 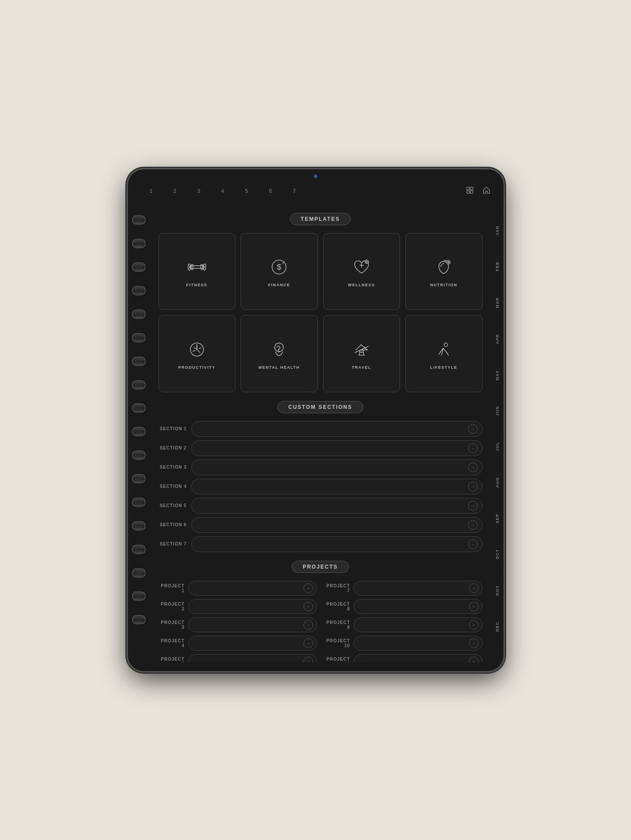 I want to click on project-row-10: PROJECT 10 →, so click(x=403, y=643).